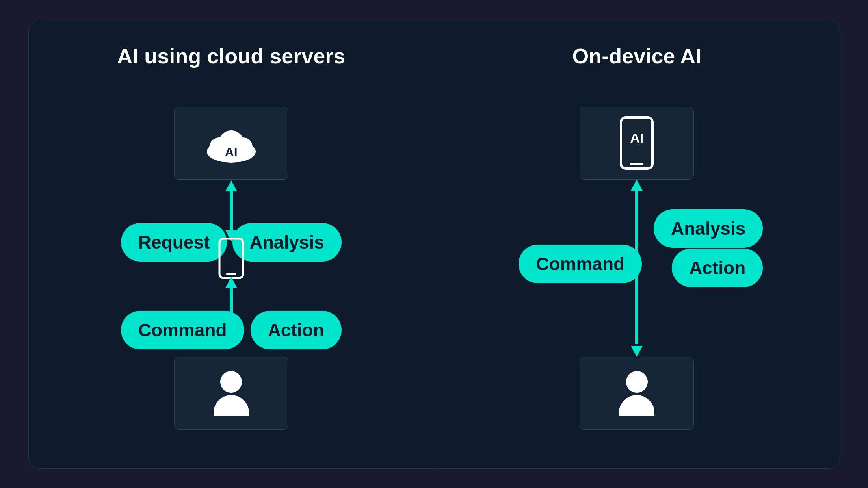 The height and width of the screenshot is (488, 868). I want to click on right-label-analysis: Analysis, so click(708, 228).